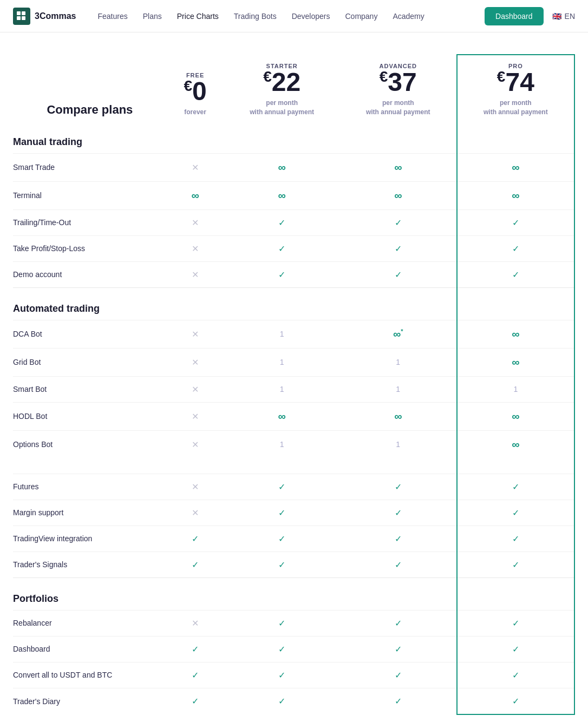  Describe the element at coordinates (256, 16) in the screenshot. I see `nav-trading-bots: Trading Bots` at that location.